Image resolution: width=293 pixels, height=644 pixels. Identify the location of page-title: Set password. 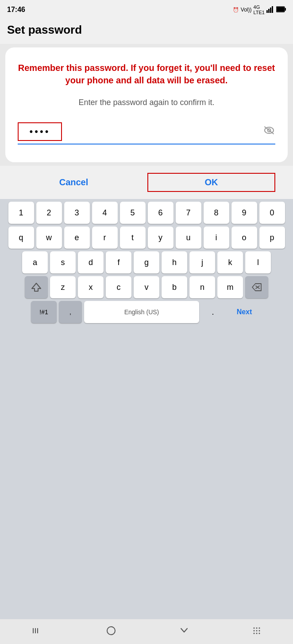
(146, 30).